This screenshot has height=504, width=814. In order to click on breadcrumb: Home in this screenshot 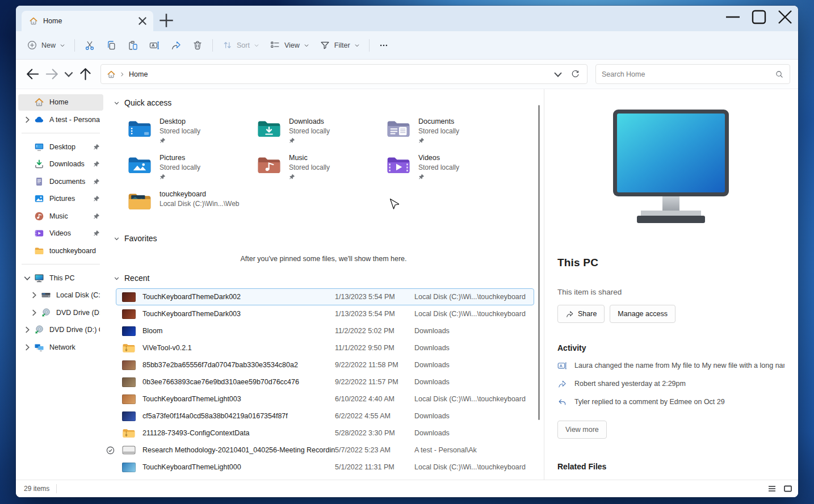, I will do `click(344, 74)`.